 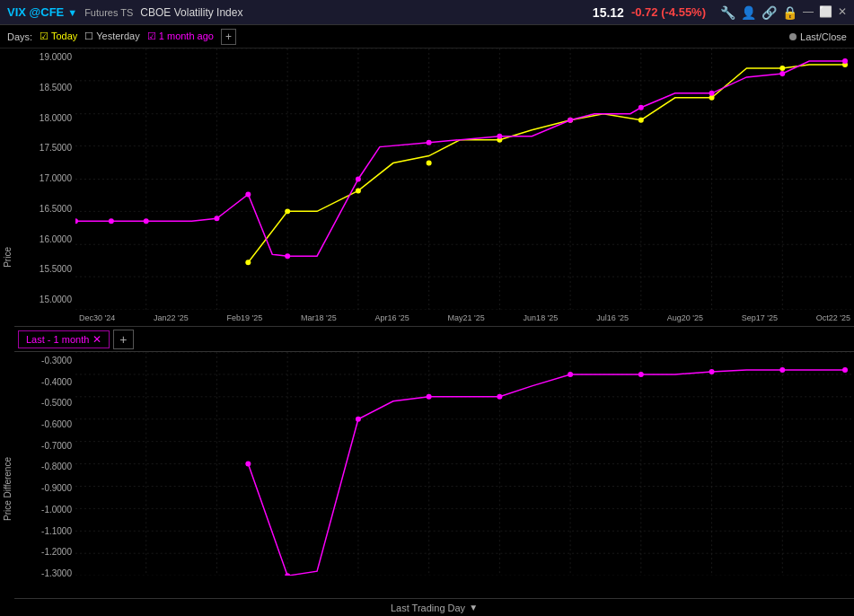 I want to click on bottom-axis-label: Last Trading Day, so click(x=427, y=608).